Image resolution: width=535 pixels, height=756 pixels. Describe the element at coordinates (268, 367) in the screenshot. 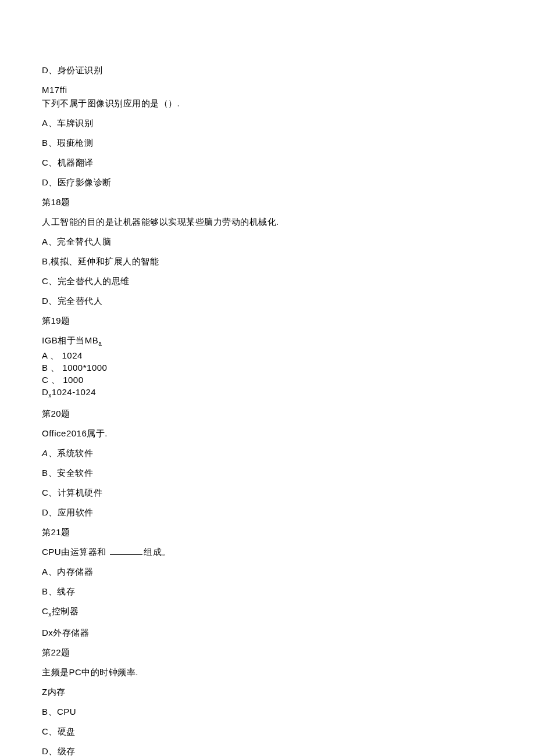

I see `option: B 、 1000*1000` at that location.